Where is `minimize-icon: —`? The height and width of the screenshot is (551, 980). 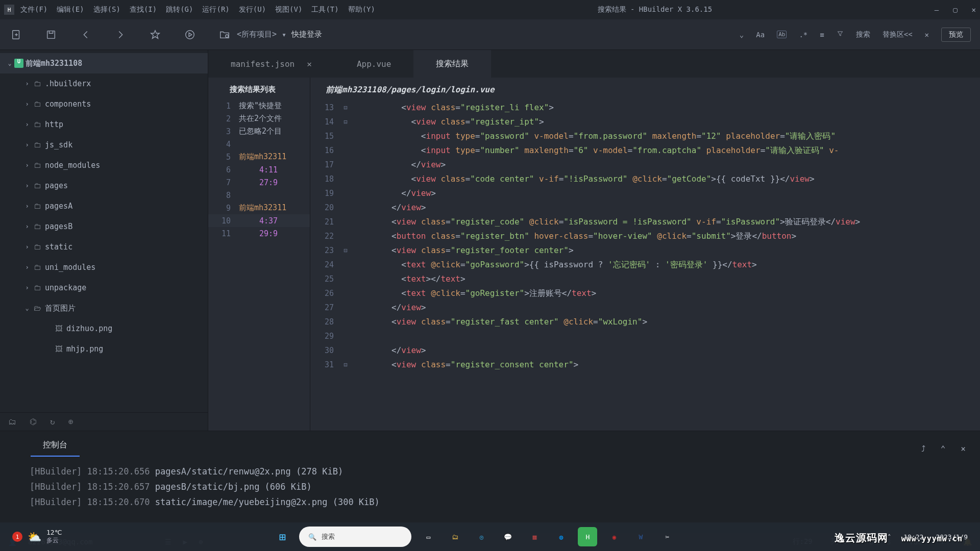
minimize-icon: — is located at coordinates (937, 10).